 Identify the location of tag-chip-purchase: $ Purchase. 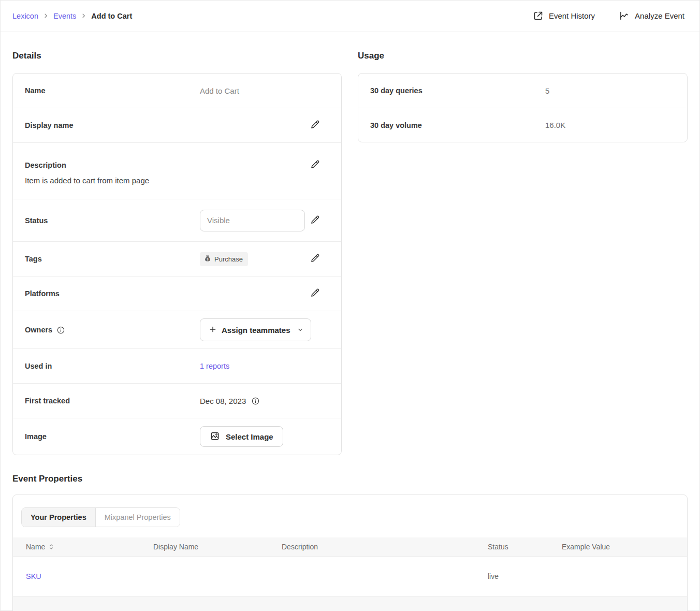
(224, 259).